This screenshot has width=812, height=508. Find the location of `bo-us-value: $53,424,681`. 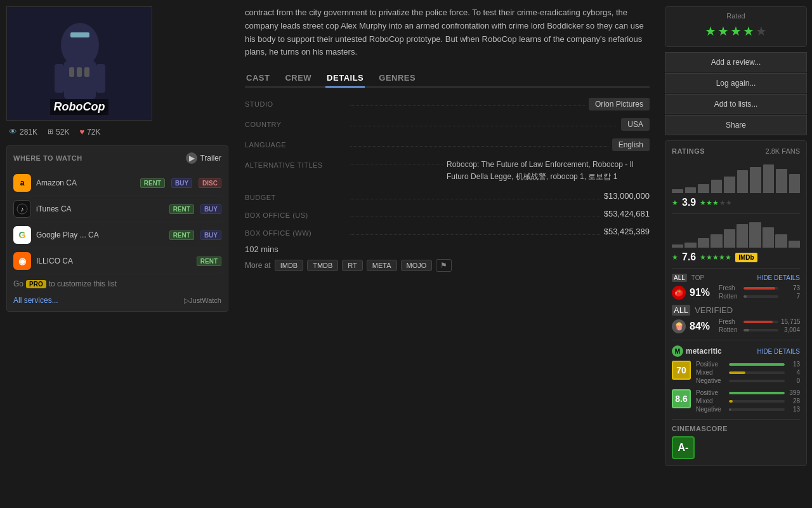

bo-us-value: $53,424,681 is located at coordinates (627, 213).